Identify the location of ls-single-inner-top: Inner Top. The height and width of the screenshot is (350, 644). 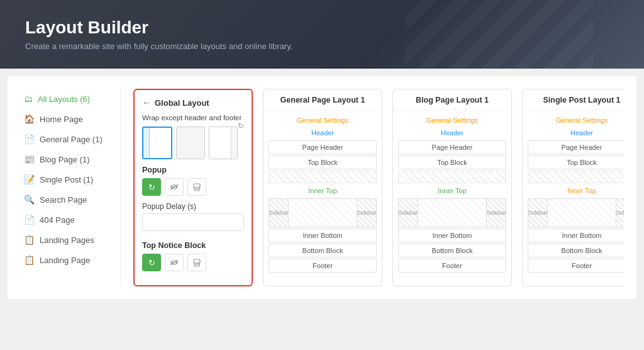
(574, 191).